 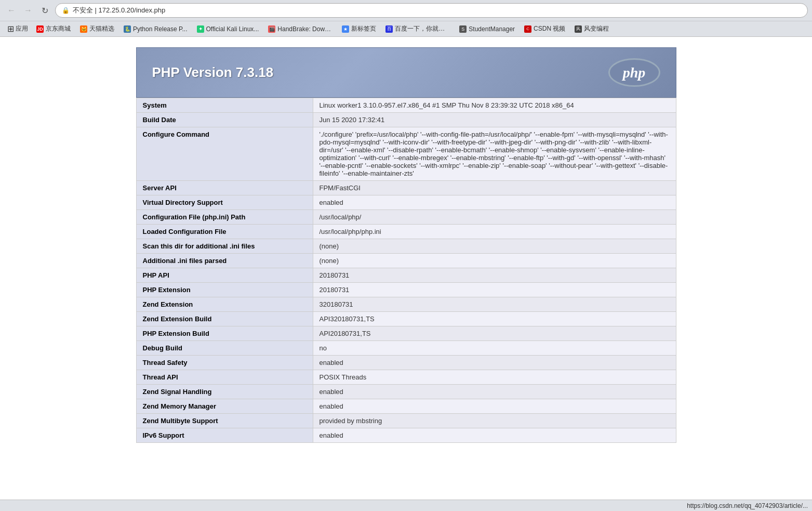 What do you see at coordinates (406, 407) in the screenshot?
I see `table-row: Zend Memory Managerenabled` at bounding box center [406, 407].